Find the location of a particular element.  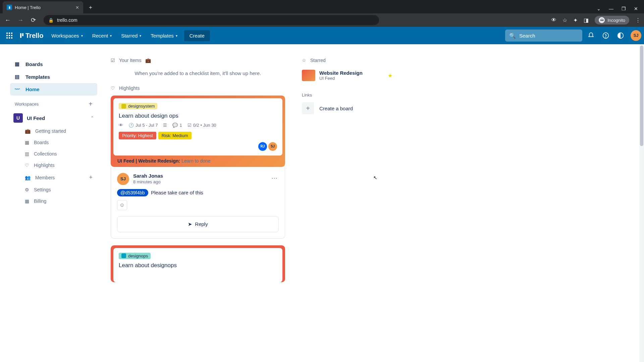

notifications-icon is located at coordinates (591, 36).